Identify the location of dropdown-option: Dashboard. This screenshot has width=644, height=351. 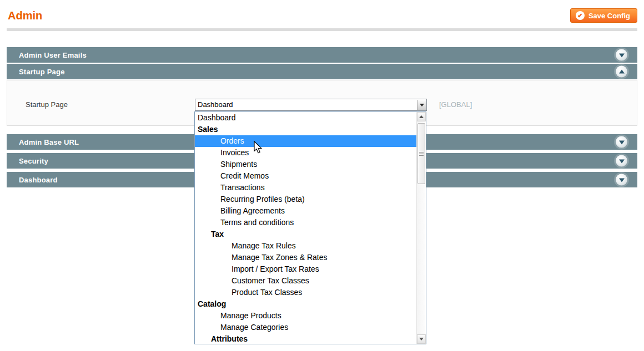
(305, 118).